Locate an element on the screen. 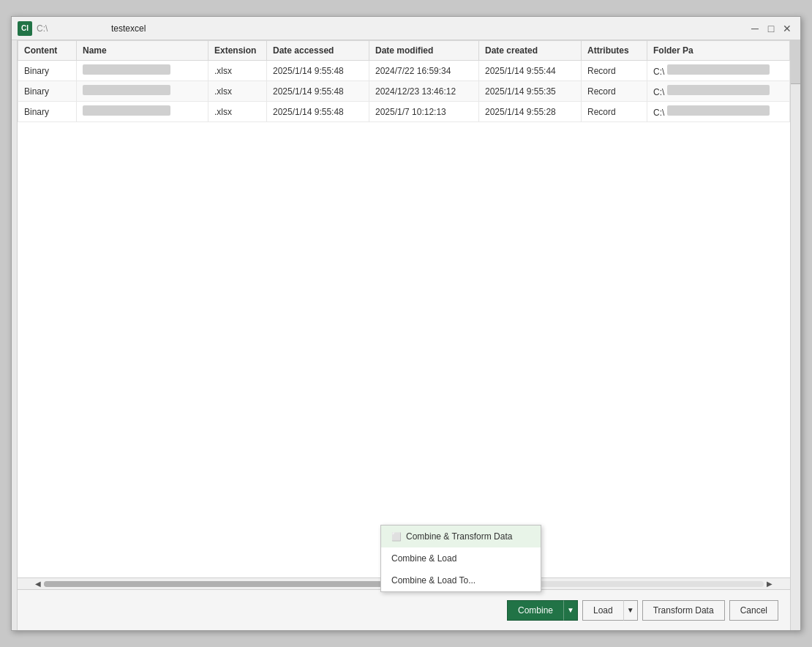  load-button: Load is located at coordinates (603, 610).